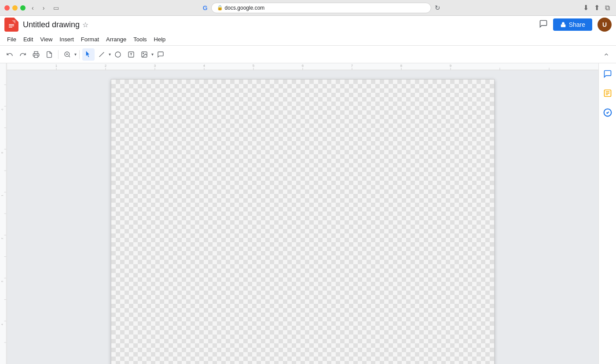  Describe the element at coordinates (2, 153) in the screenshot. I see `svg-text: 0` at that location.